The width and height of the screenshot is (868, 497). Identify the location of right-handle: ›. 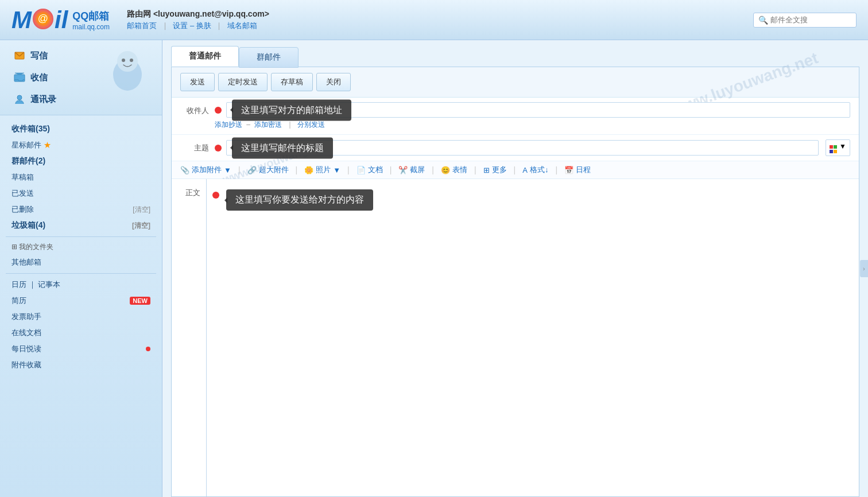
(864, 269).